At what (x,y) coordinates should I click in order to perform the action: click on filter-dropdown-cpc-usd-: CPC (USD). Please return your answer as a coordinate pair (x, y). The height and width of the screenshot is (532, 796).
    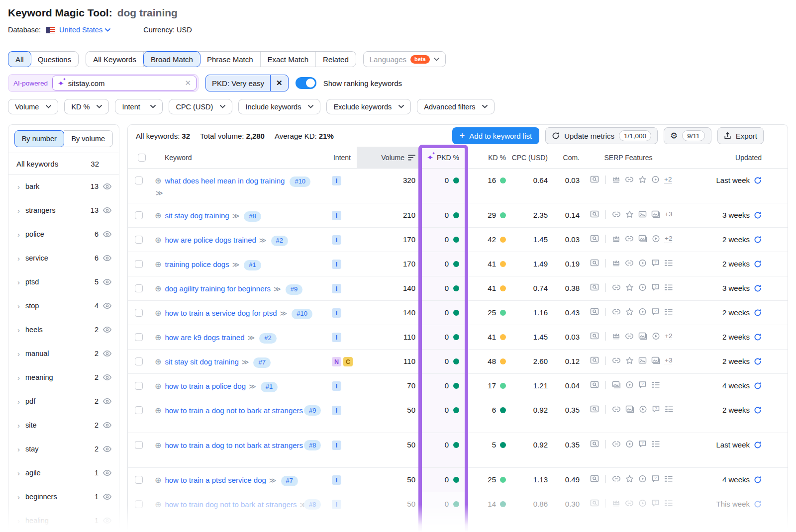
    Looking at the image, I should click on (200, 106).